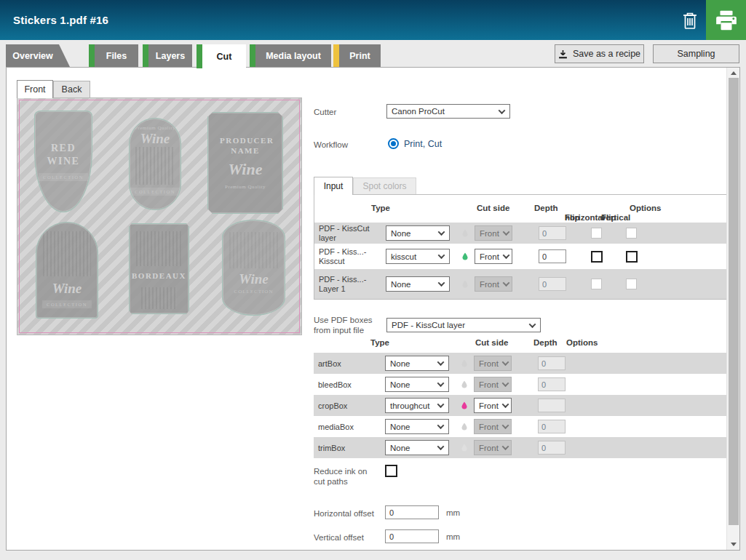  What do you see at coordinates (290, 56) in the screenshot?
I see `tab-media-layout-label: Media layout` at bounding box center [290, 56].